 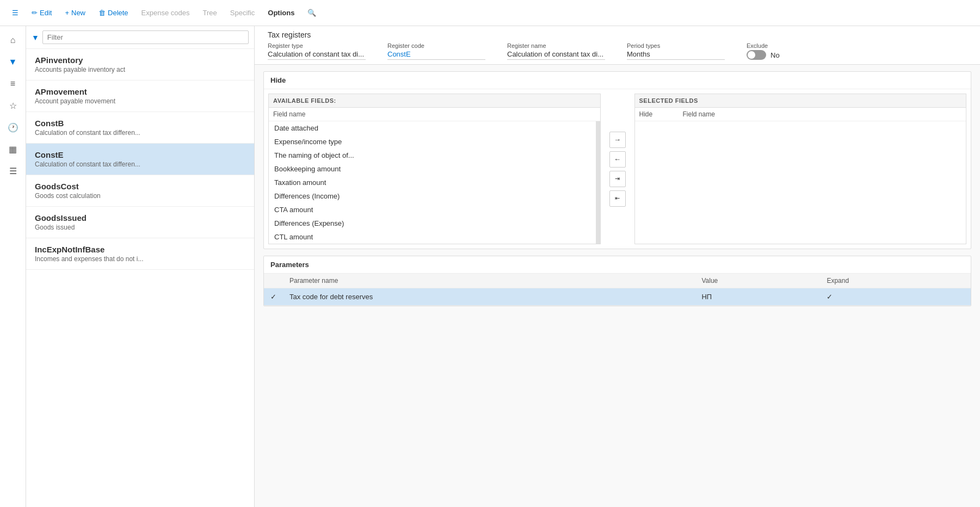 I want to click on search-icon: 🔍, so click(x=312, y=13).